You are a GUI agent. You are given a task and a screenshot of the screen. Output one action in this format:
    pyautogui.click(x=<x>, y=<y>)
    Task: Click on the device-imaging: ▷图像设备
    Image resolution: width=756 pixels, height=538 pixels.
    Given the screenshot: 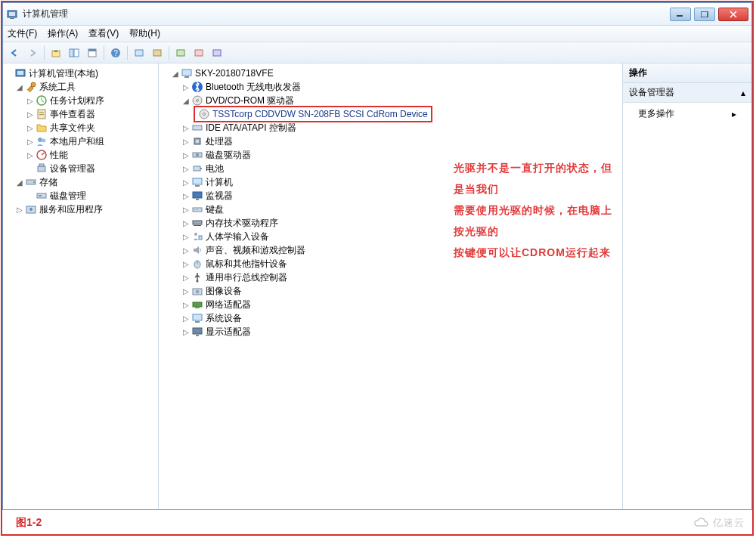 What is the action you would take?
    pyautogui.click(x=390, y=291)
    